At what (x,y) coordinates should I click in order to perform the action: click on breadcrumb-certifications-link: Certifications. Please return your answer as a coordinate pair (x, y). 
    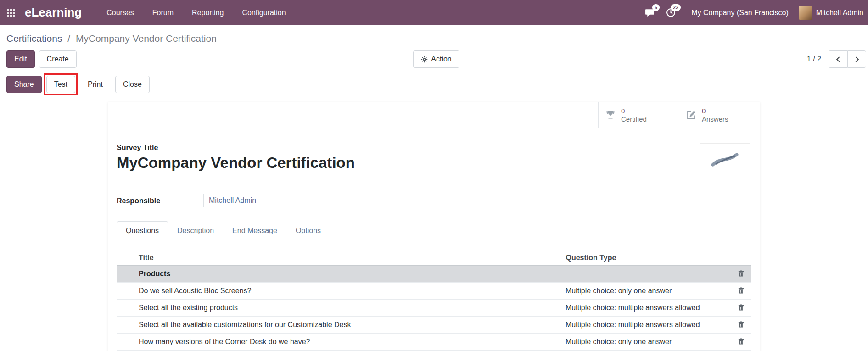
    Looking at the image, I should click on (34, 39).